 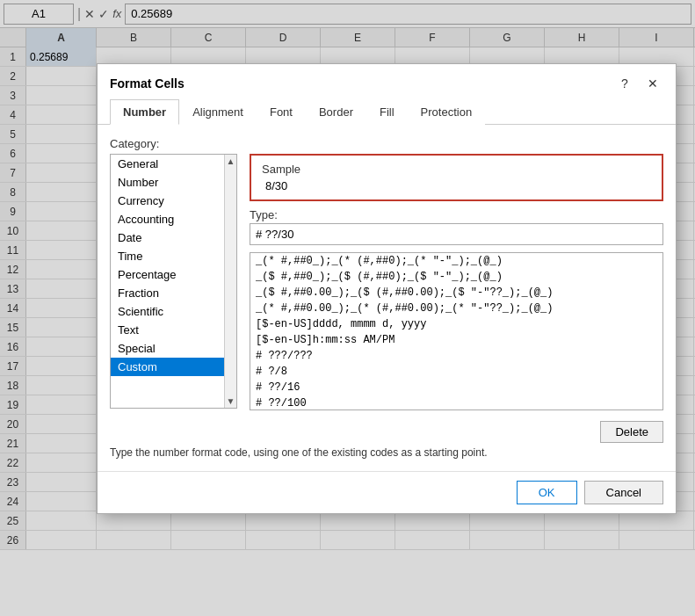 I want to click on category-item-fraction: Fraction, so click(x=174, y=294).